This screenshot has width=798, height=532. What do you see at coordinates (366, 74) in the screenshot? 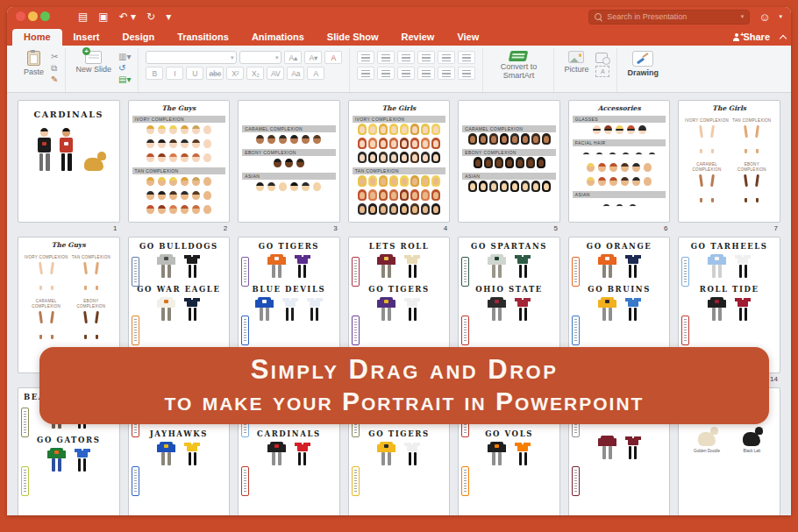
I see `align-left-icon` at bounding box center [366, 74].